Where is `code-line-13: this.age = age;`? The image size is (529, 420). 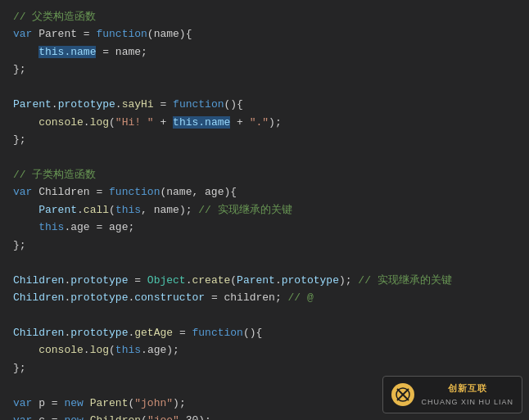
code-line-13: this.age = age; is located at coordinates (264, 228).